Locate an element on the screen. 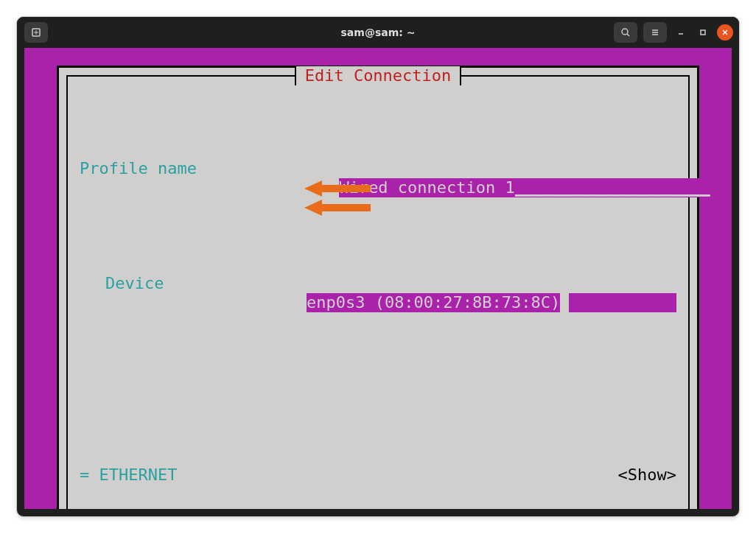 This screenshot has width=756, height=534. device-label: Device is located at coordinates (125, 284).